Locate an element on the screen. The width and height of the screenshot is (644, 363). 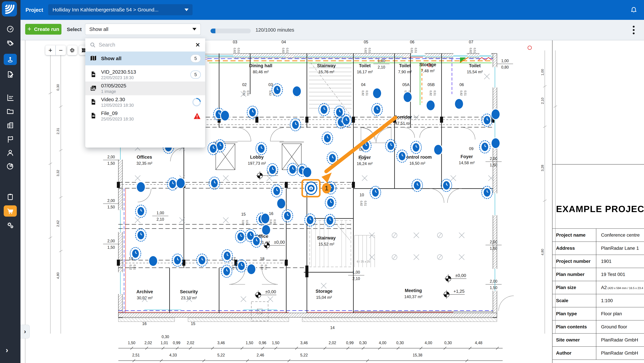
sidebar-item-forms-sign is located at coordinates (10, 75).